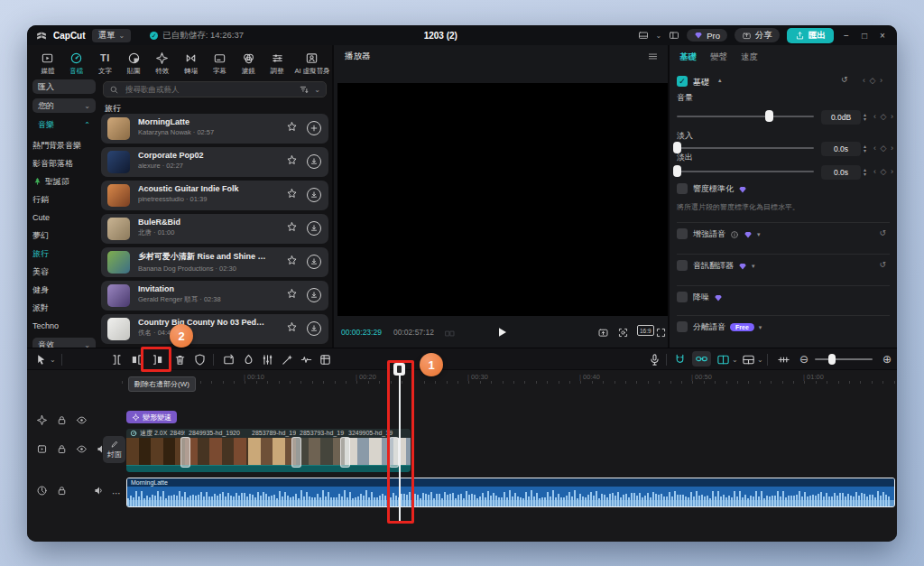 The height and width of the screenshot is (566, 924). What do you see at coordinates (180, 359) in the screenshot?
I see `delete-tool-icon` at bounding box center [180, 359].